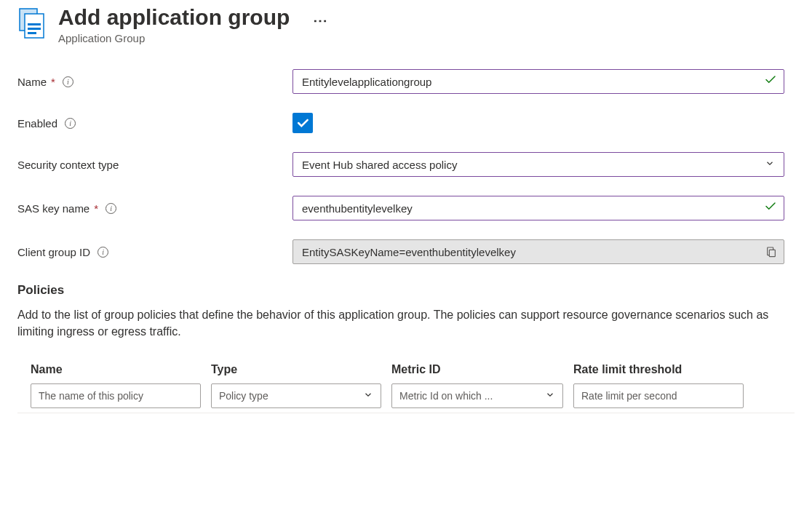  What do you see at coordinates (53, 81) in the screenshot?
I see `name-required-asterisk: *` at bounding box center [53, 81].